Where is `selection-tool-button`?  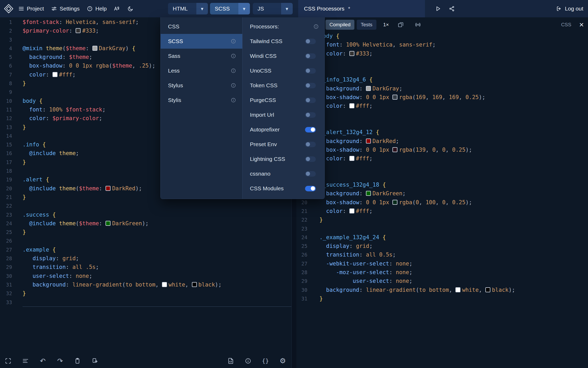
selection-tool-button is located at coordinates (8, 361).